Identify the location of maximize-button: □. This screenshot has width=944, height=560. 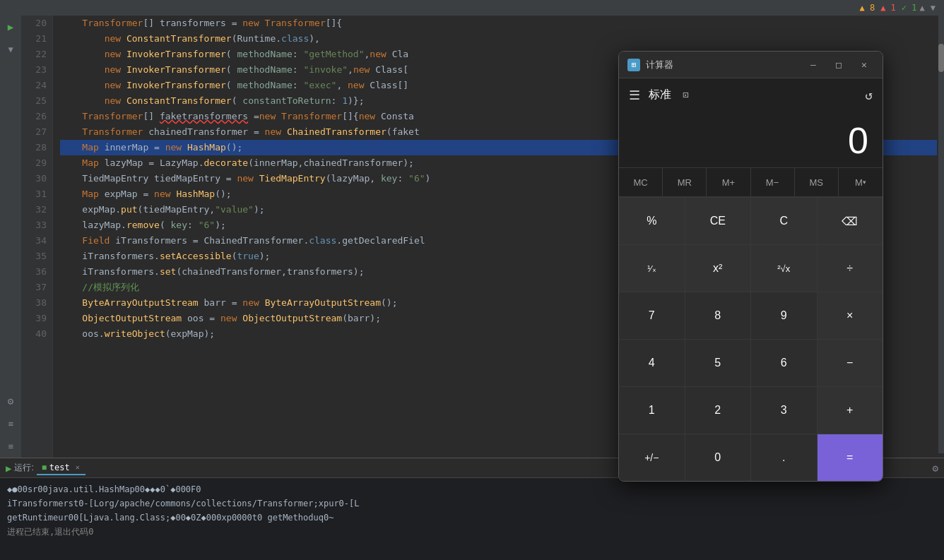
(839, 65).